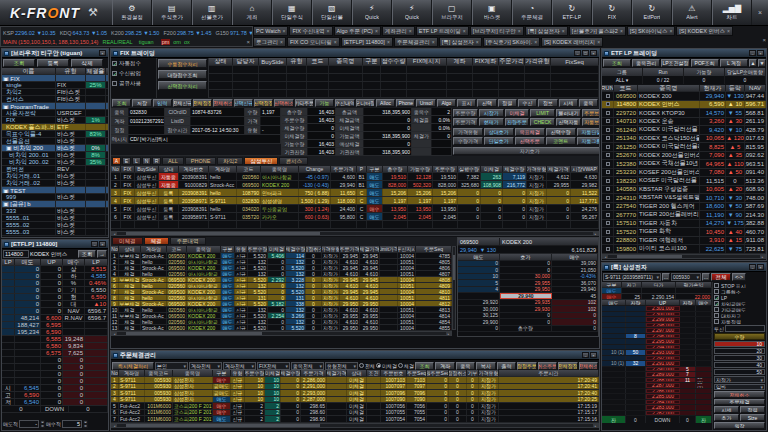 The height and width of the screenshot is (432, 768). Describe the element at coordinates (704, 31) in the screenshot. I see `window-tab: [S] KODEX 인버스×` at that location.